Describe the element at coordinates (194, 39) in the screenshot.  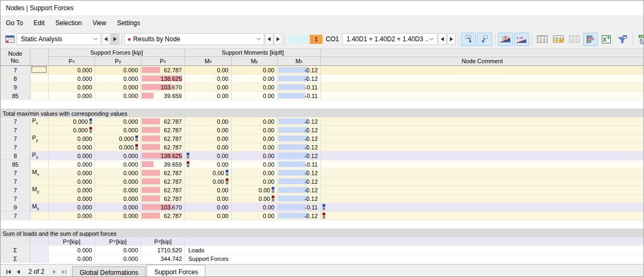
I see `results-mode-selector: Results by Node` at that location.